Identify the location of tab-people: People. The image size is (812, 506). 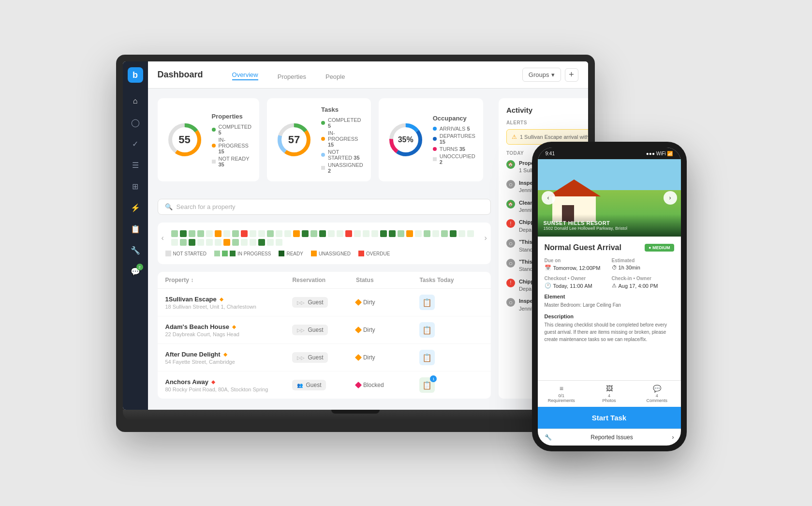
(335, 74).